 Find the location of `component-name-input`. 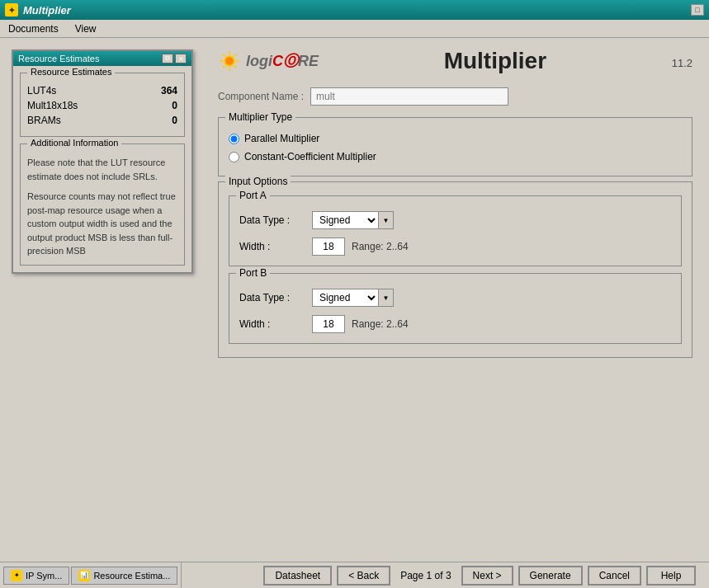

component-name-input is located at coordinates (409, 96).